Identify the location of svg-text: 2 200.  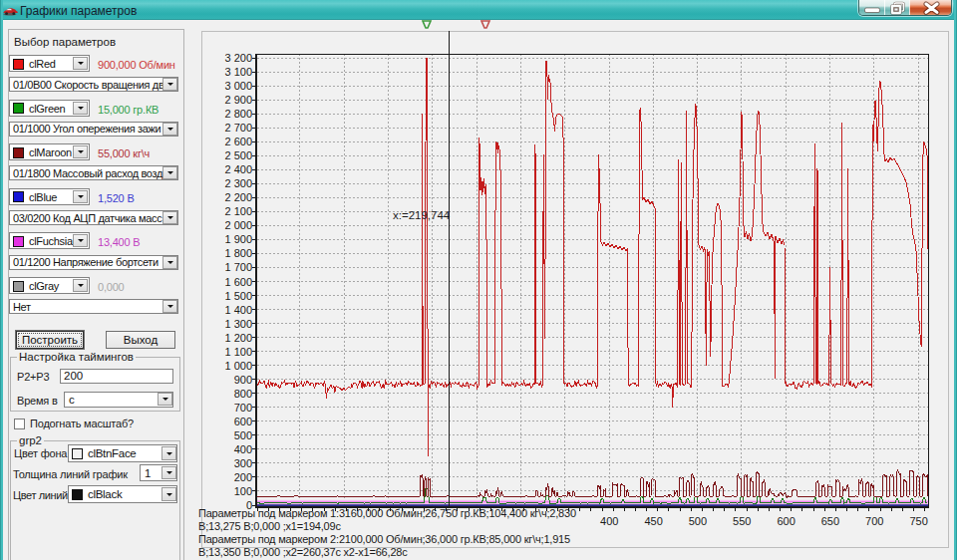
(238, 197).